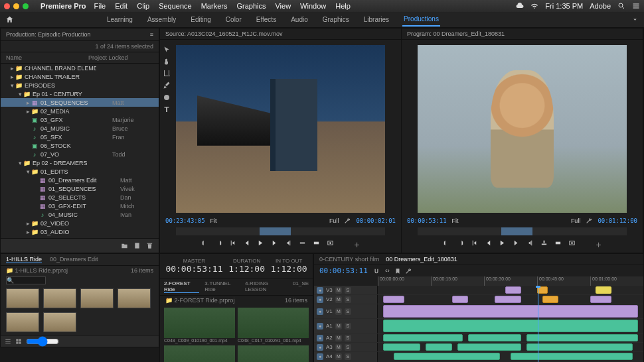  What do you see at coordinates (80, 188) in the screenshot?
I see `tree-row: ▦01_SEQUENCESVivek` at bounding box center [80, 188].